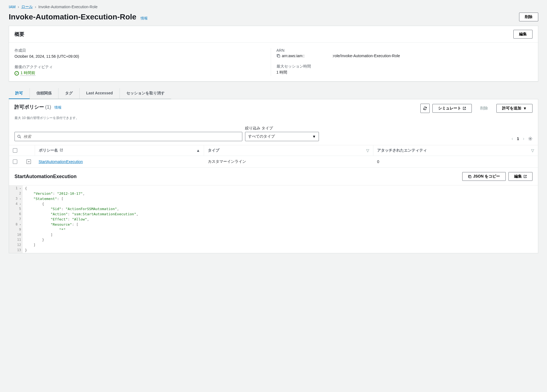 The width and height of the screenshot is (547, 392). I want to click on tab-last-accessed: Last Accessed, so click(100, 94).